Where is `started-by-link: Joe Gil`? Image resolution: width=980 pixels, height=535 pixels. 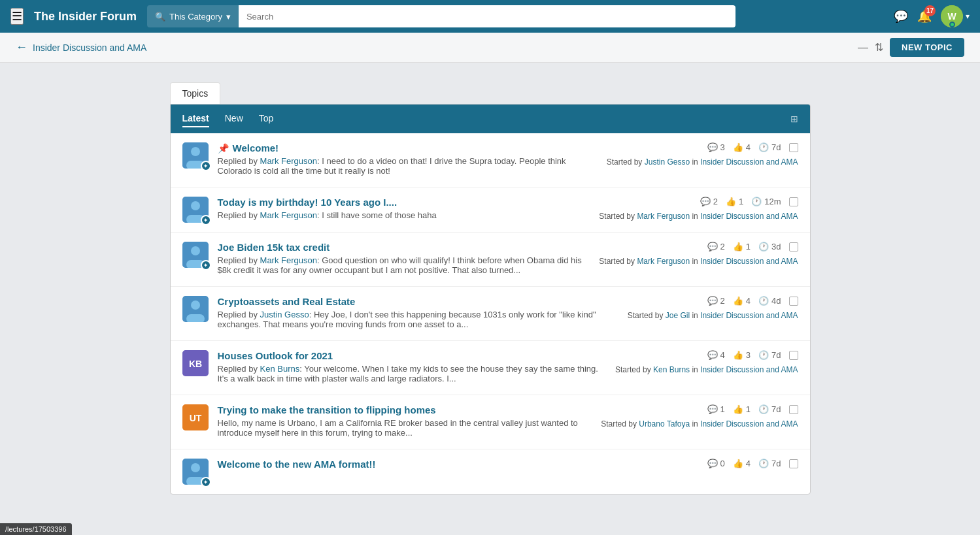
started-by-link: Joe Gil is located at coordinates (677, 316).